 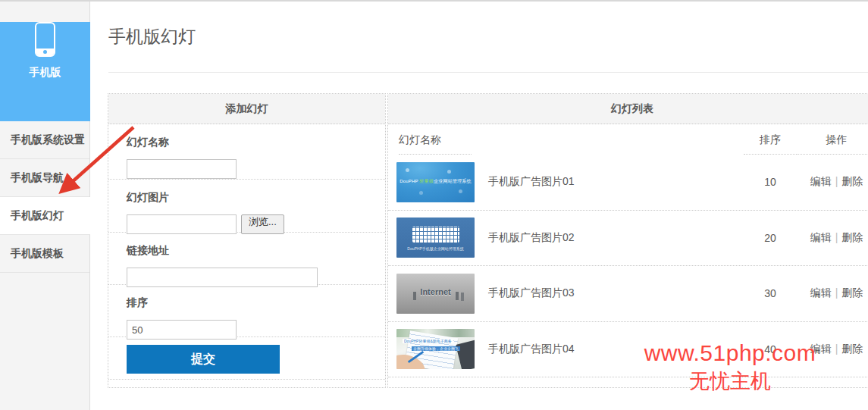 What do you see at coordinates (45, 73) in the screenshot?
I see `brand-label: 手机版` at bounding box center [45, 73].